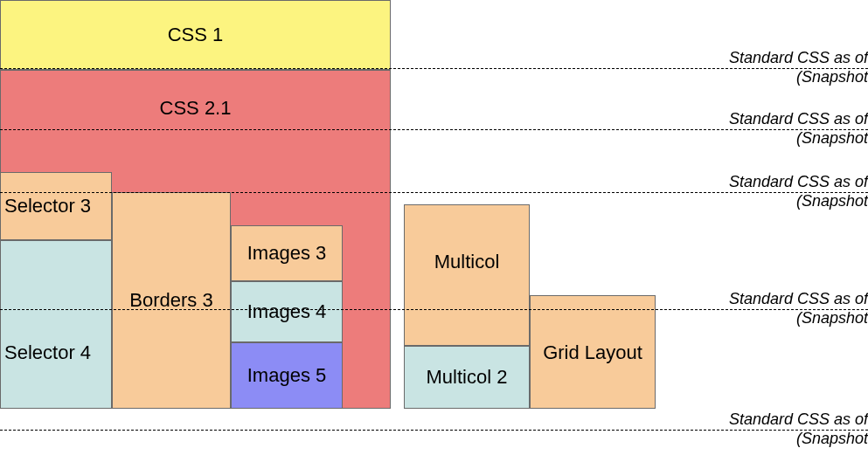 Image resolution: width=868 pixels, height=455 pixels. I want to click on annotation-5-line1: Standard CSS as of, so click(799, 419).